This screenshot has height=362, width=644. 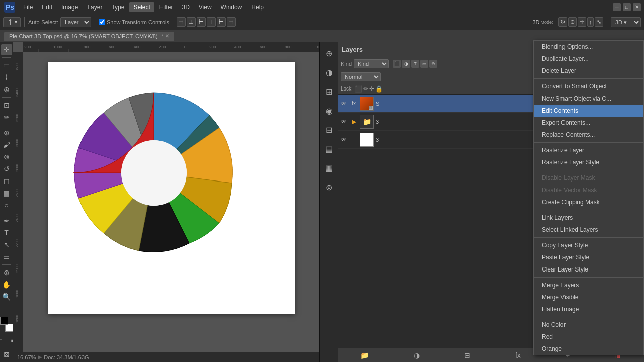 What do you see at coordinates (379, 89) in the screenshot?
I see `lock-all: 🔒` at bounding box center [379, 89].